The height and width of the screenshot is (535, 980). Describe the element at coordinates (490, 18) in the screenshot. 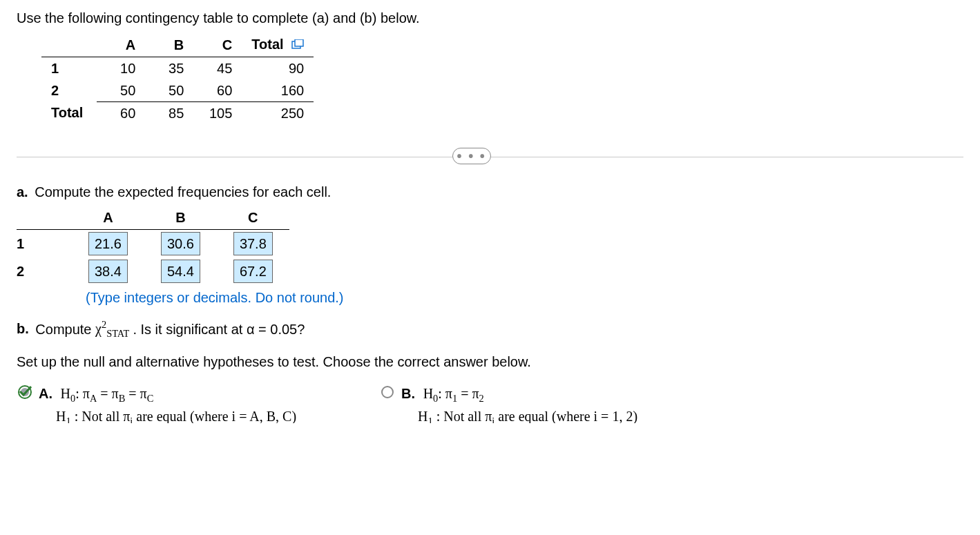

I see `question-prompt: Use the following contingency table to c…` at that location.